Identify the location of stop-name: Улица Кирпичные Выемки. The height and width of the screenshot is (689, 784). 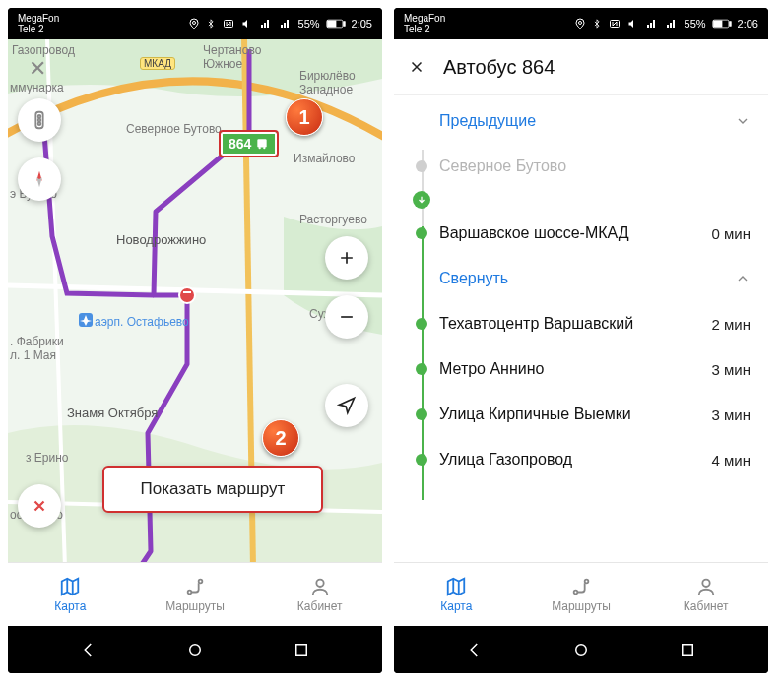
(536, 414).